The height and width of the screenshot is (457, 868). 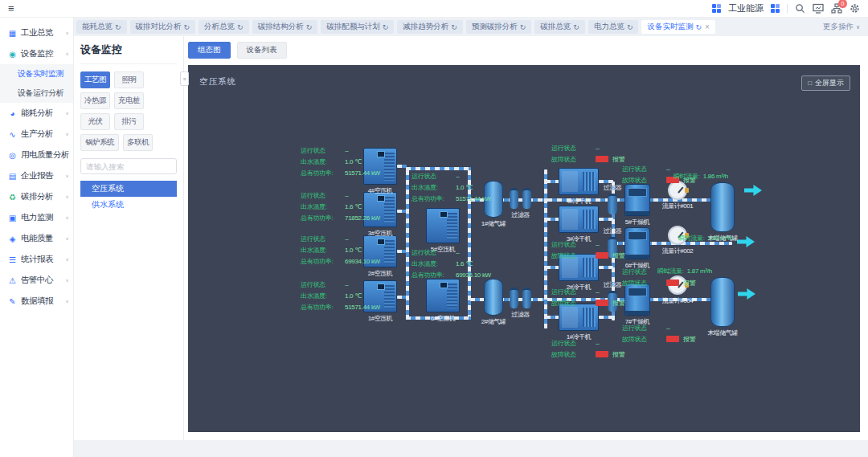 What do you see at coordinates (37, 54) in the screenshot?
I see `sidebar-item-1: ◉设备监控∧` at bounding box center [37, 54].